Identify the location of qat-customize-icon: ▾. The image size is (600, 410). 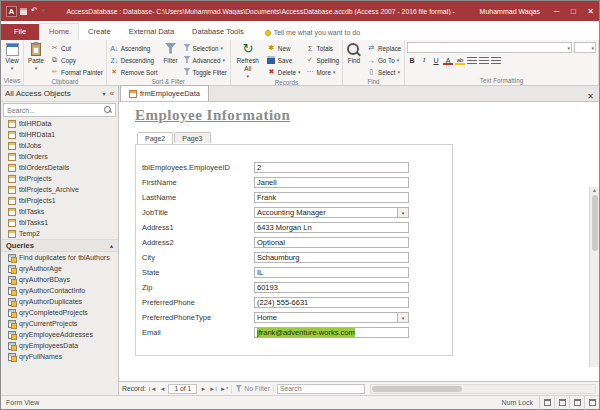
(44, 11).